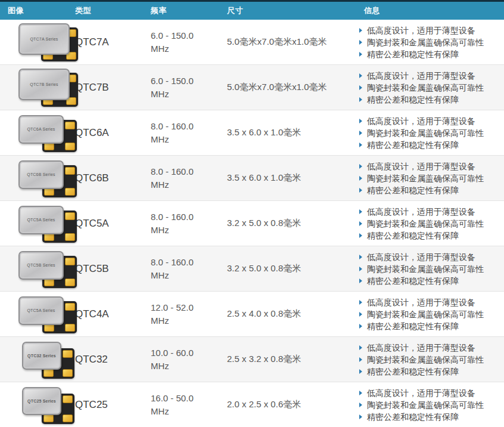 Image resolution: width=504 pixels, height=427 pixels. Describe the element at coordinates (92, 268) in the screenshot. I see `product-type-label: QTC5B` at that location.